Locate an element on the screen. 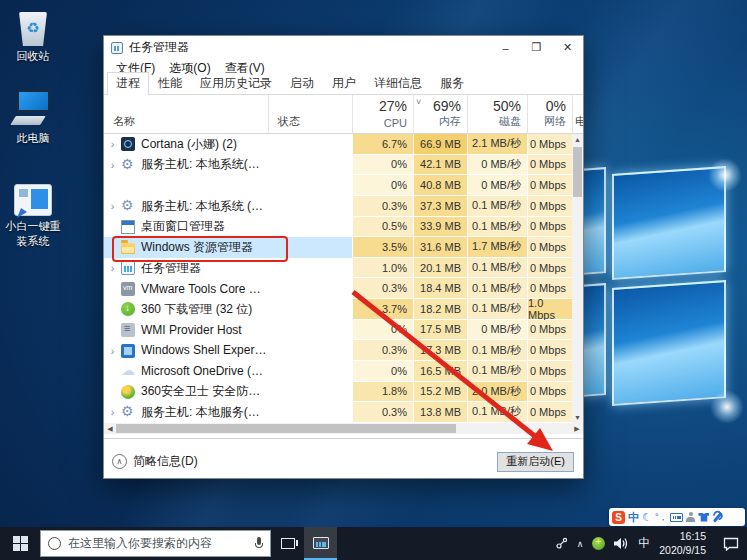 The image size is (747, 560). column-header-memory: ˅ 69% 内存 is located at coordinates (440, 114).